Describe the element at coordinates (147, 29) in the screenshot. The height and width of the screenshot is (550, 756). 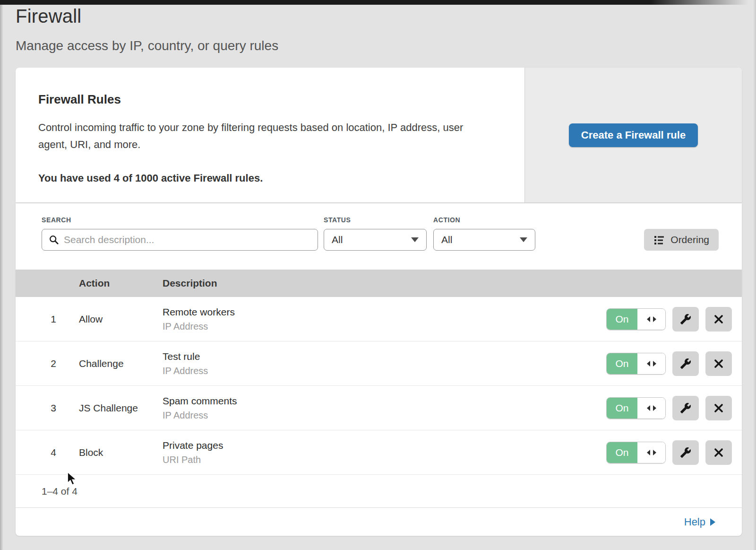
I see `page-header: Firewall Manage access by IP, country, o…` at that location.